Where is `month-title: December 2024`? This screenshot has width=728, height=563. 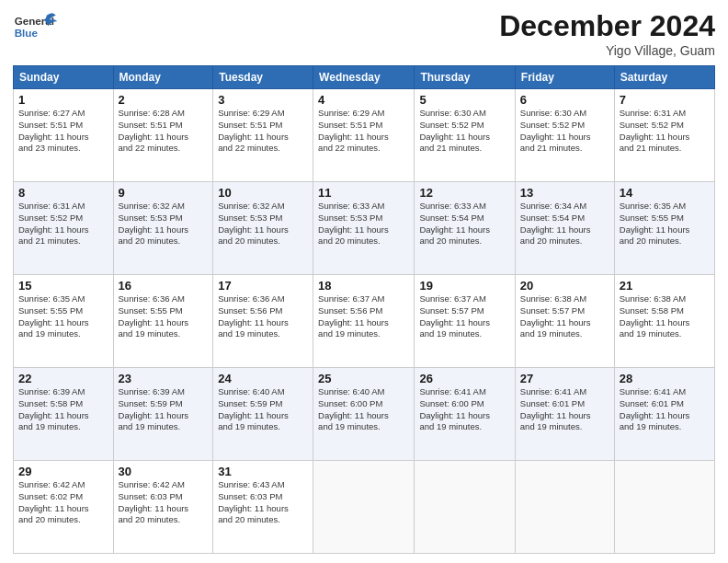 month-title: December 2024 is located at coordinates (607, 26).